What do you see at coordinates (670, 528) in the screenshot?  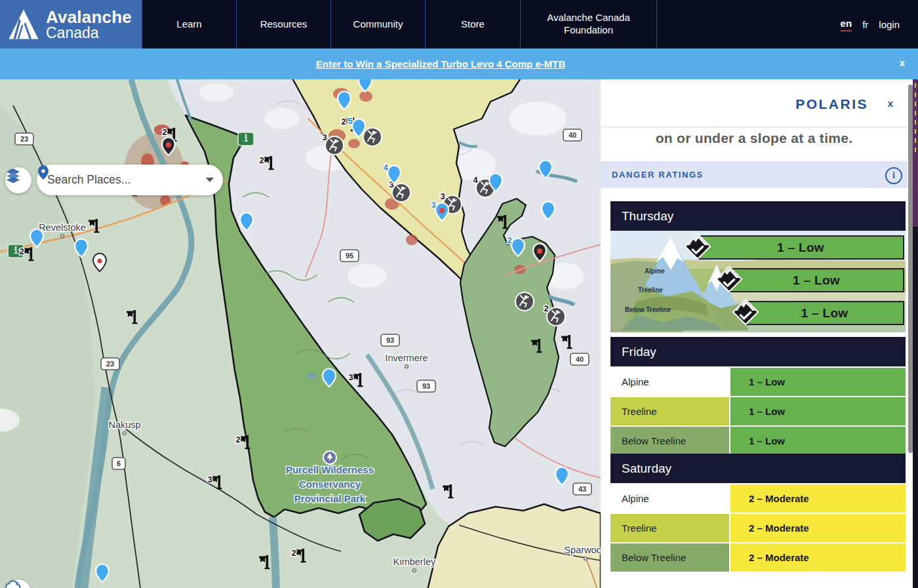 I see `elevation-band-label: Treeline` at bounding box center [670, 528].